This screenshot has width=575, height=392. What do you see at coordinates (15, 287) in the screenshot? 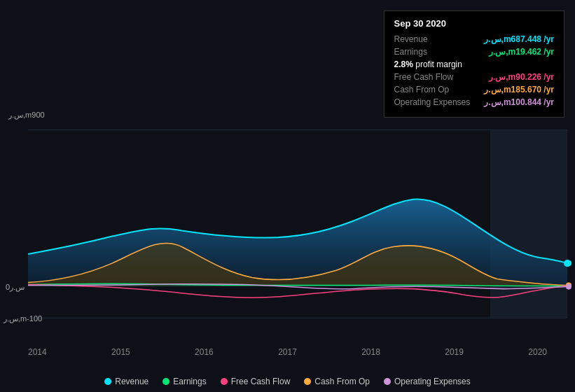
I see `zero-label: 0س.ر` at bounding box center [15, 287].